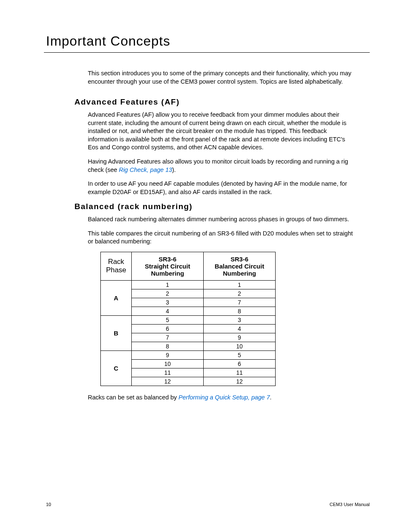 The width and height of the screenshot is (399, 532). I want to click on header-straight-l1: SR3-6, so click(167, 259).